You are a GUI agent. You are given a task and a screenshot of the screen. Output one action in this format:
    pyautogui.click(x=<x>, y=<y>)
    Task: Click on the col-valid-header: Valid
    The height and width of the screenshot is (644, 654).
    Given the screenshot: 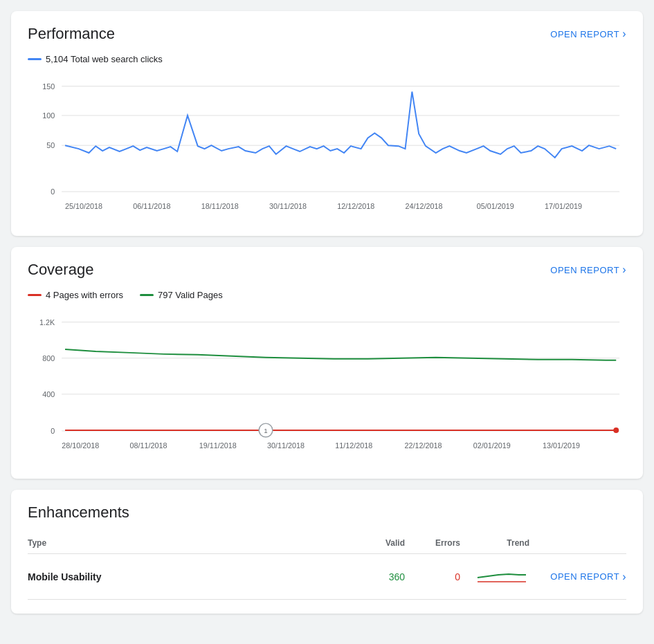 What is the action you would take?
    pyautogui.click(x=377, y=544)
    